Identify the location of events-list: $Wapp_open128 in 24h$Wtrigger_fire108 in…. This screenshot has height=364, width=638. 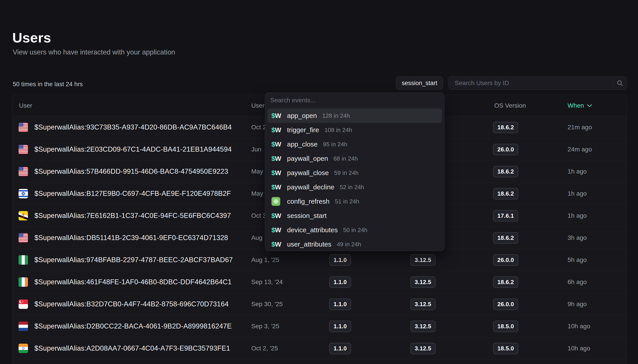
(355, 180).